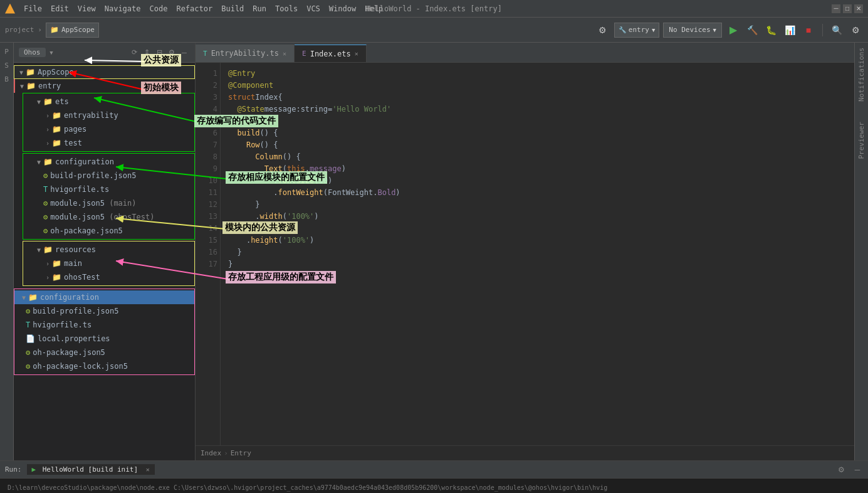 This screenshot has height=493, width=868. What do you see at coordinates (159, 53) in the screenshot?
I see `collapse-icon: ⊟` at bounding box center [159, 53].